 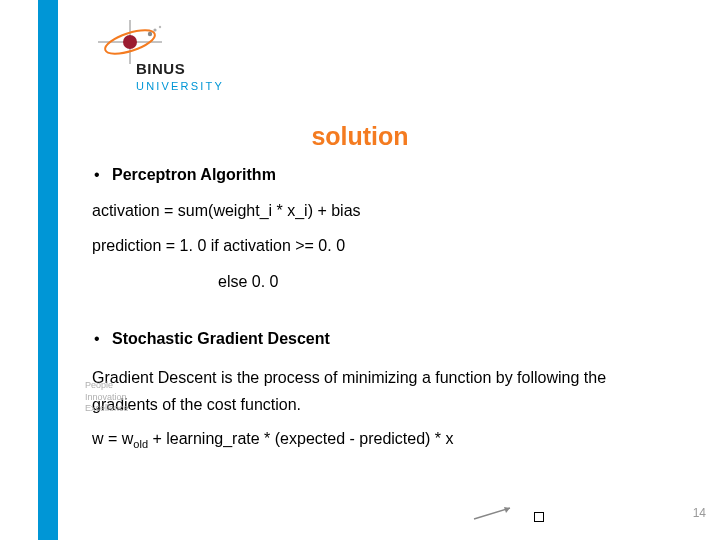 I want to click on weight-update-formula: w = wold + learning_rate * (expected - p…, so click(x=372, y=440).